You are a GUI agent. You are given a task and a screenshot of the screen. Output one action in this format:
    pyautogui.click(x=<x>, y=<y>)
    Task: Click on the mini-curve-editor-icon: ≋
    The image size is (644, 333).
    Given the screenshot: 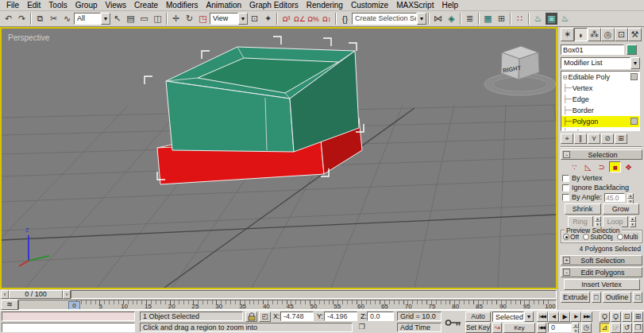 What is the action you would take?
    pyautogui.click(x=10, y=305)
    